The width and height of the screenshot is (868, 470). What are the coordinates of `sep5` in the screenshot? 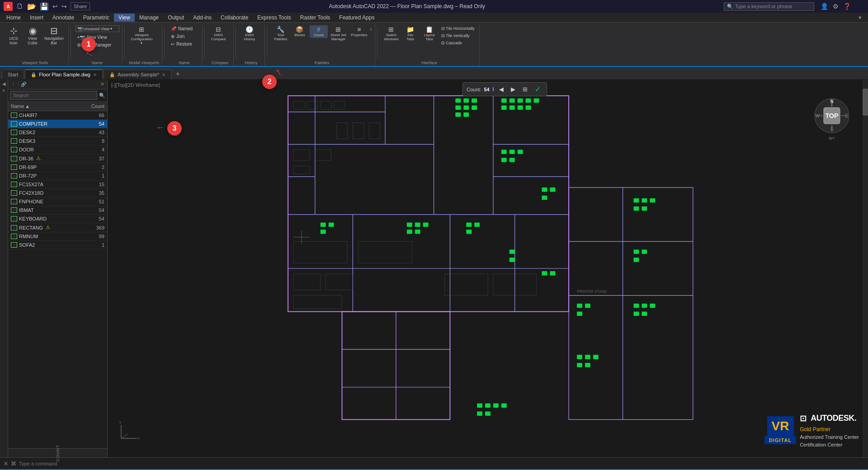 It's located at (236, 42).